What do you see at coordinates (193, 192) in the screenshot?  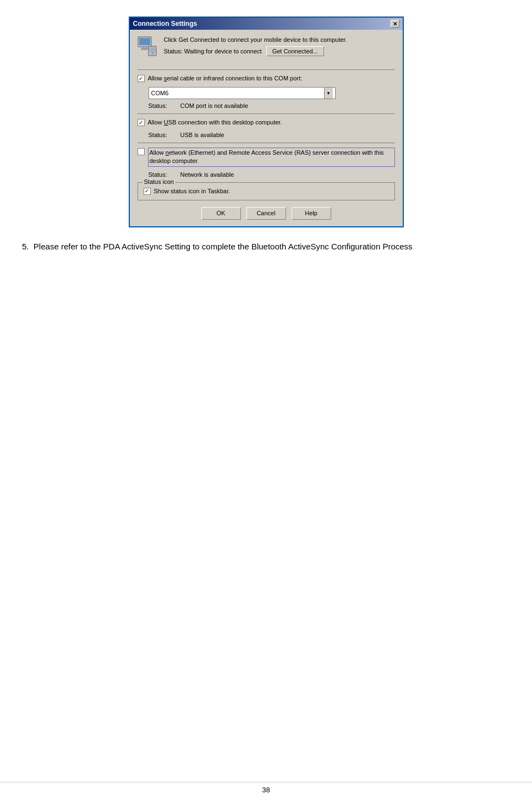 I see `show-status-checkbox-label: Show status icon in Taskbar.` at bounding box center [193, 192].